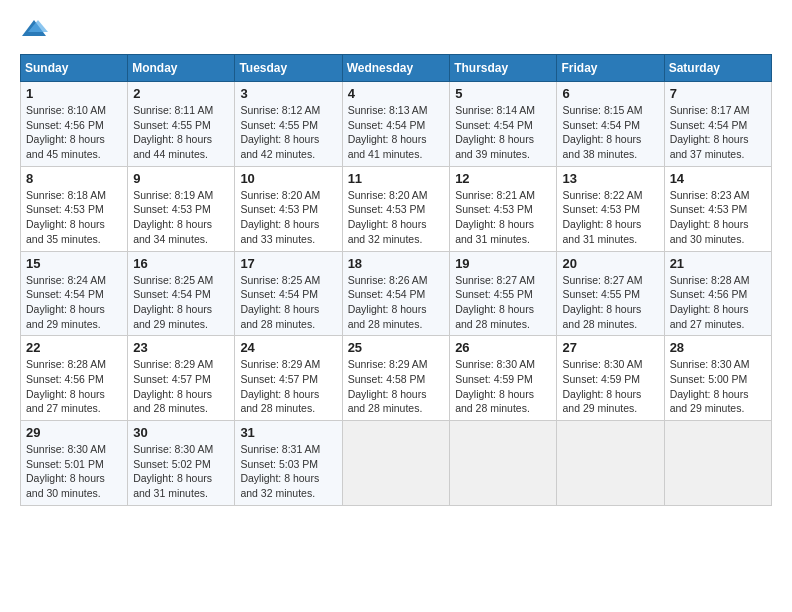  Describe the element at coordinates (288, 132) in the screenshot. I see `day-detail: Sunrise: 8:12 AM Sunset: 4:55 PM Dayligh…` at that location.